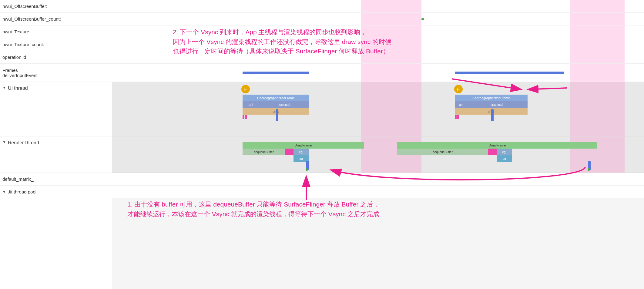  I want to click on sidebar-label-render-thread: RenderThread, so click(24, 143).